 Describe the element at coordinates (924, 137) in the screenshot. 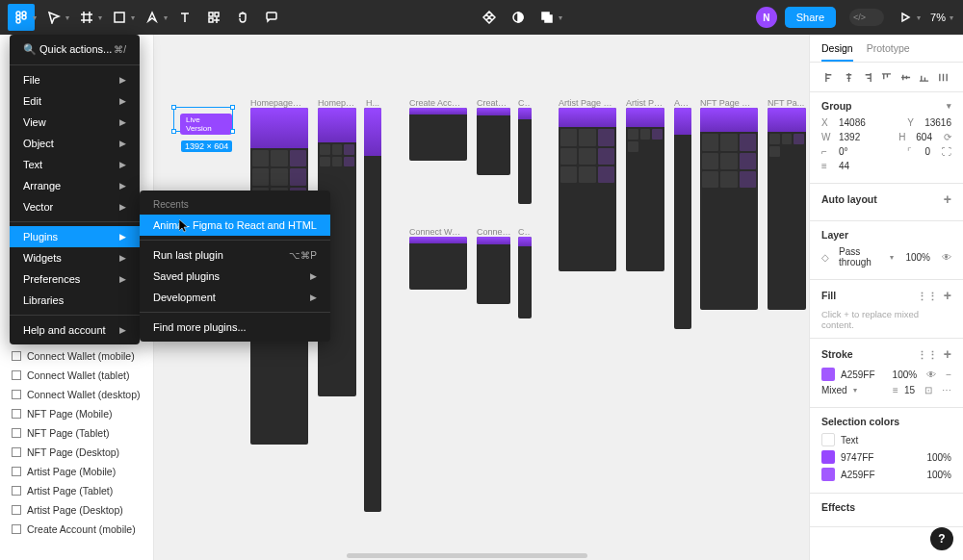

I see `height-field: 604` at that location.